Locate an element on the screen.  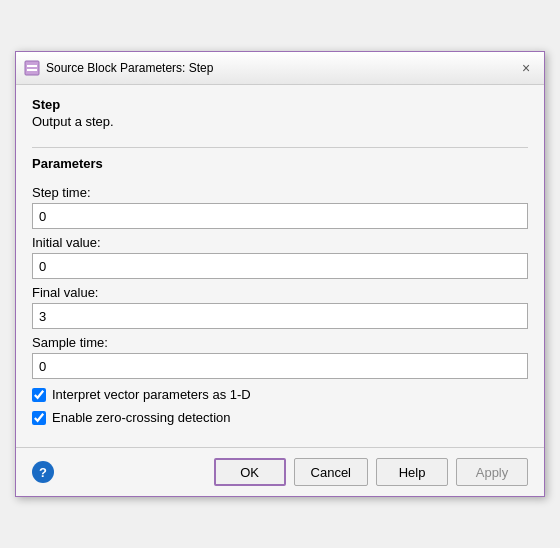
title-text: Source Block Parameters: Step is located at coordinates (278, 68).